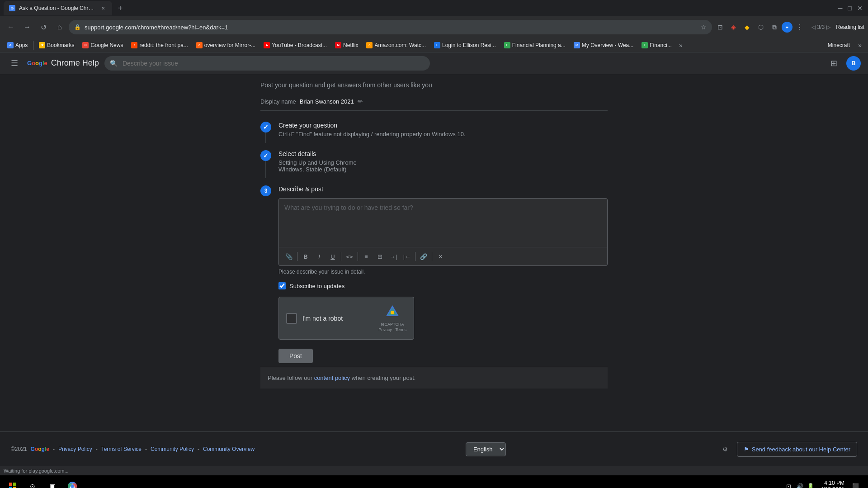 The image size is (868, 488). Describe the element at coordinates (840, 8) in the screenshot. I see `minimize-button: ─` at that location.